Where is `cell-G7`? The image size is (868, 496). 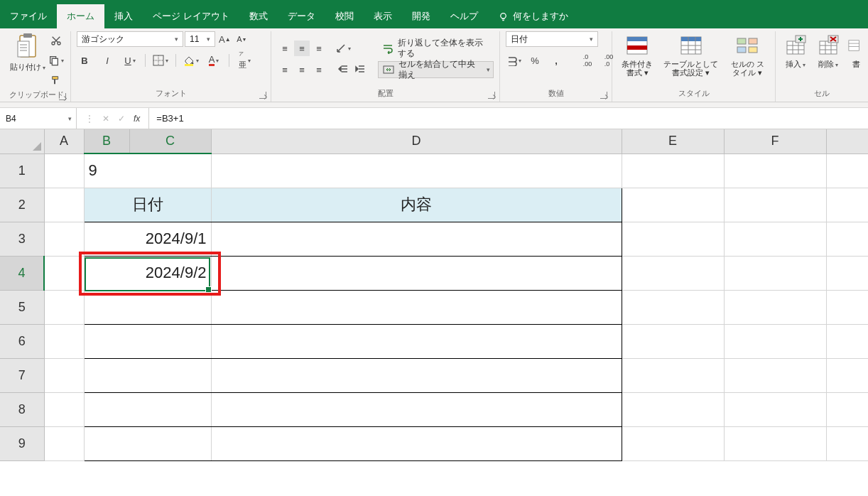
cell-G7 is located at coordinates (847, 375).